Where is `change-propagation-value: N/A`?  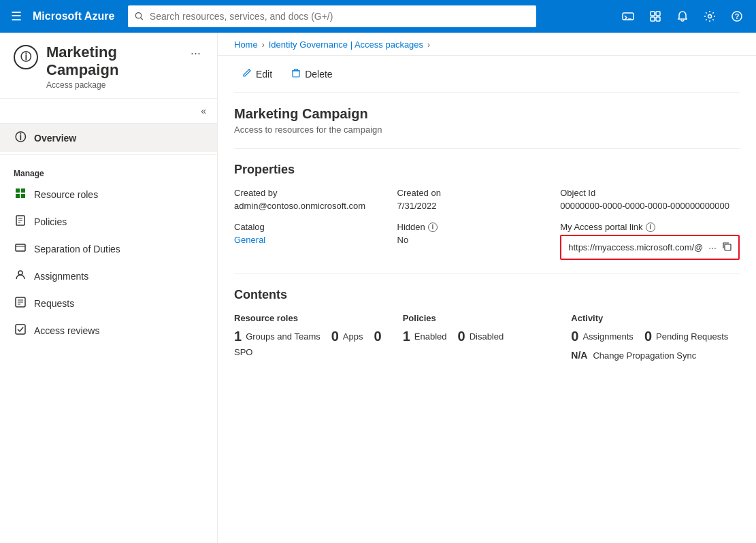 change-propagation-value: N/A is located at coordinates (579, 355).